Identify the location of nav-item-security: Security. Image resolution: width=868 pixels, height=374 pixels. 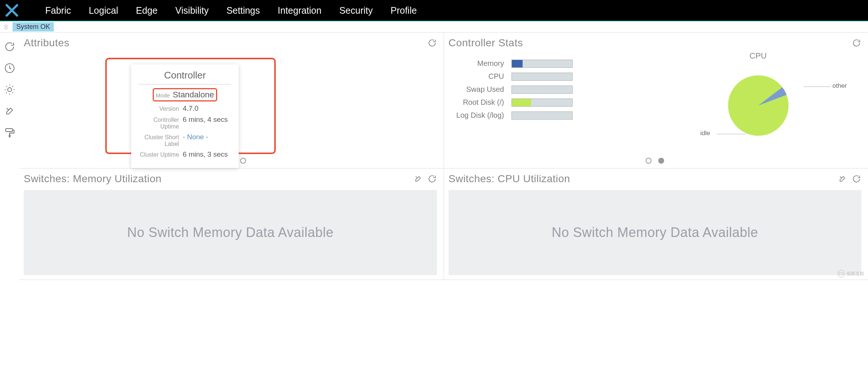
(356, 10).